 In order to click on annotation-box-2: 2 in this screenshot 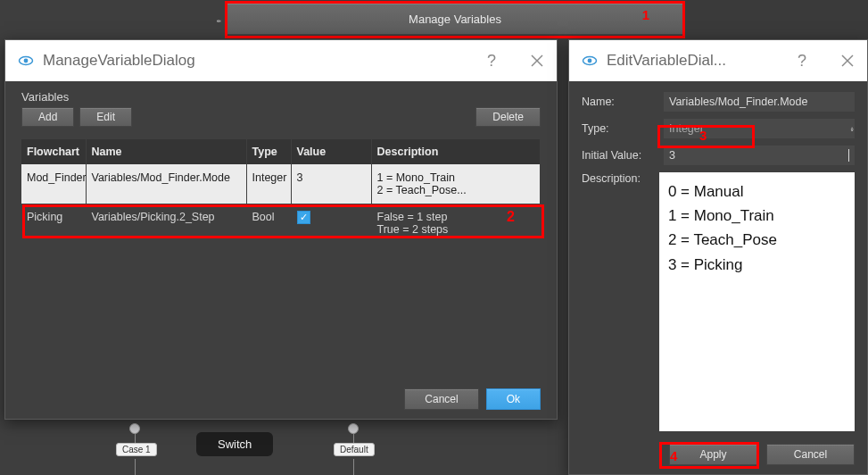, I will do `click(284, 221)`.